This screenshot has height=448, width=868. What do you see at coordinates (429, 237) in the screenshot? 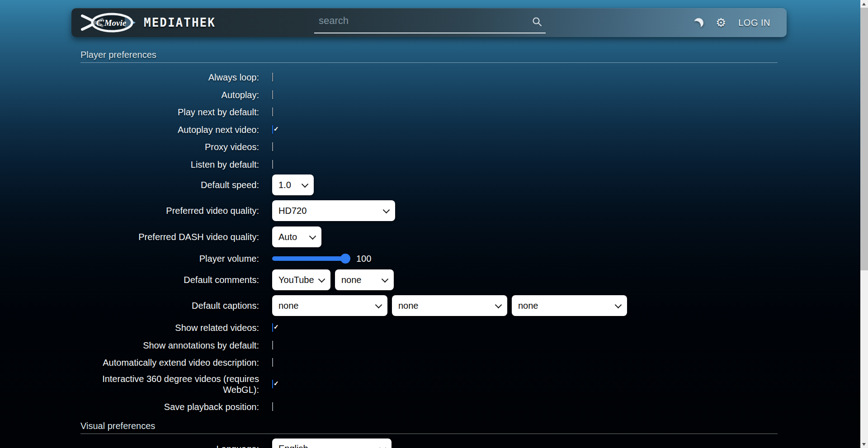
I see `row-preferred-dash-quality: Preferred DASH video quality: Auto` at bounding box center [429, 237].